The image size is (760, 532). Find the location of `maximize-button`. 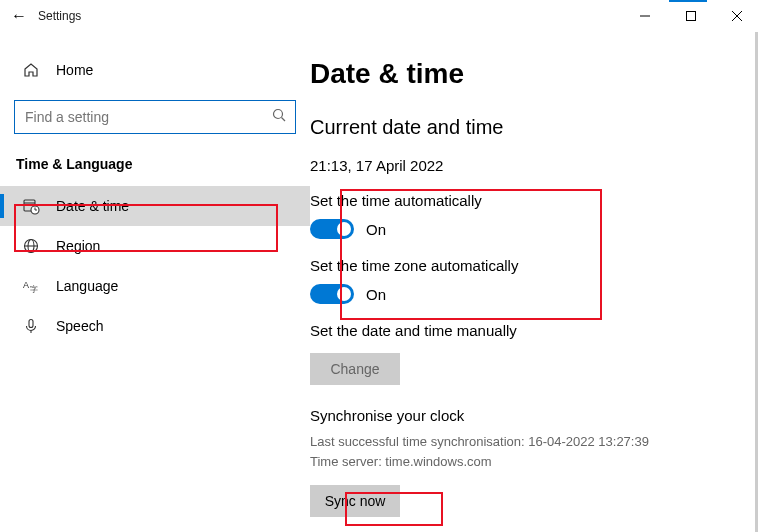

maximize-button is located at coordinates (691, 16).